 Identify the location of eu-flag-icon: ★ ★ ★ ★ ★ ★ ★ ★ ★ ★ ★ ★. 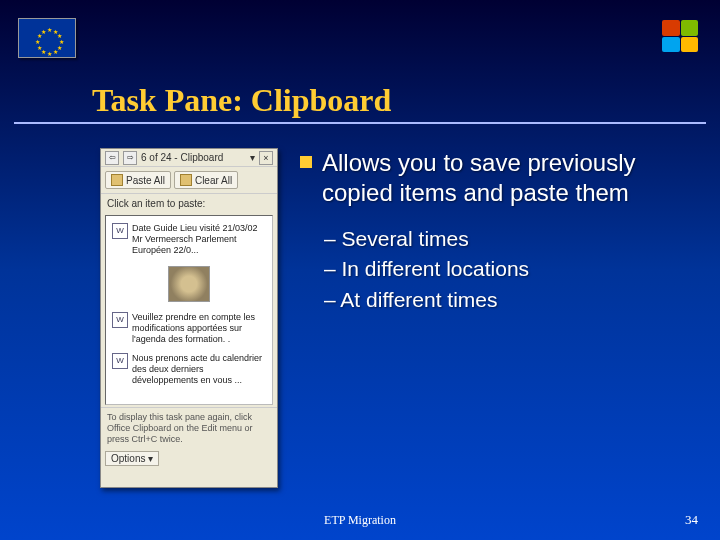
(47, 38).